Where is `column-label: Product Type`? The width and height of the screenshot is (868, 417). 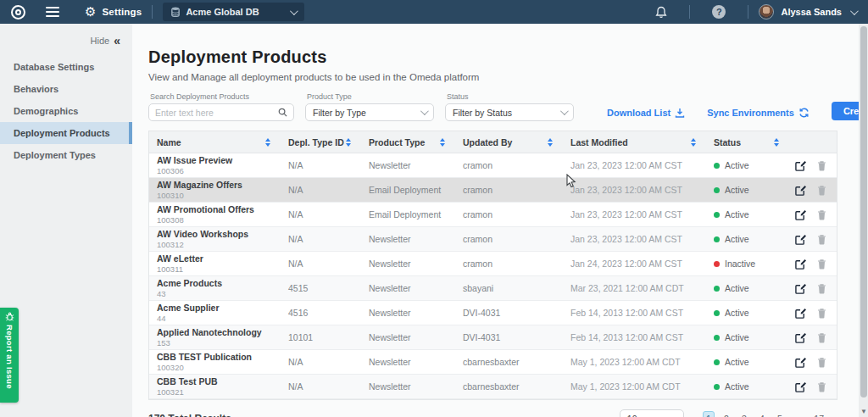
column-label: Product Type is located at coordinates (397, 142).